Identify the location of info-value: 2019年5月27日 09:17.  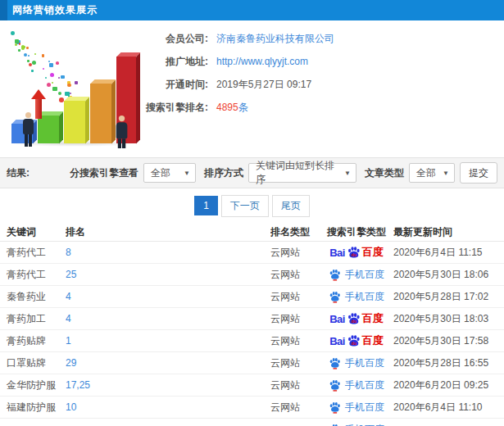
(264, 84).